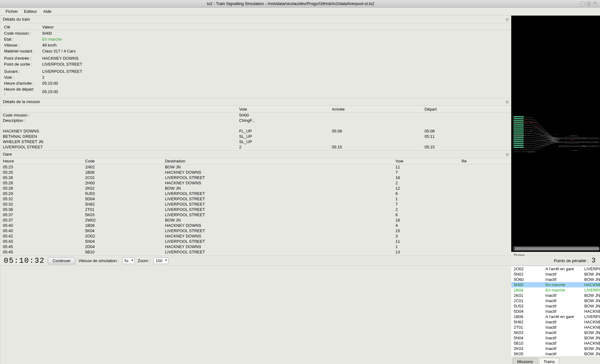 Image resolution: width=600 pixels, height=364 pixels. I want to click on svg-text: 1B04, so click(556, 134).